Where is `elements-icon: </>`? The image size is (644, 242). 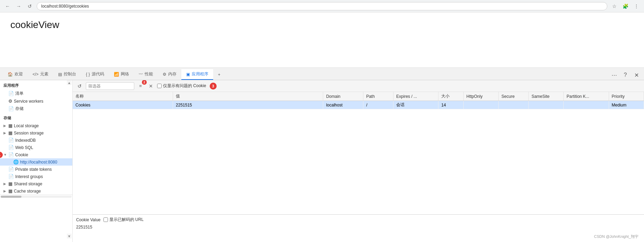 elements-icon: </> is located at coordinates (35, 74).